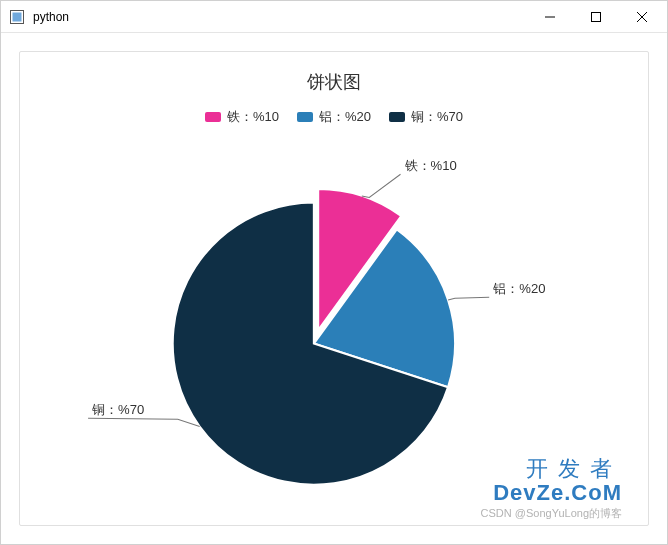 Image resolution: width=668 pixels, height=545 pixels. Describe the element at coordinates (118, 410) in the screenshot. I see `slice-label: 铜：%70` at that location.